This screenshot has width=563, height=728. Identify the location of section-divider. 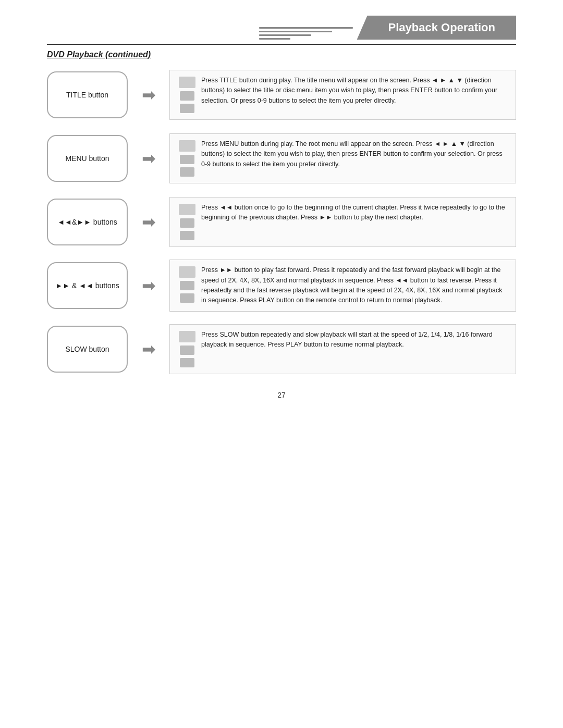
(282, 44).